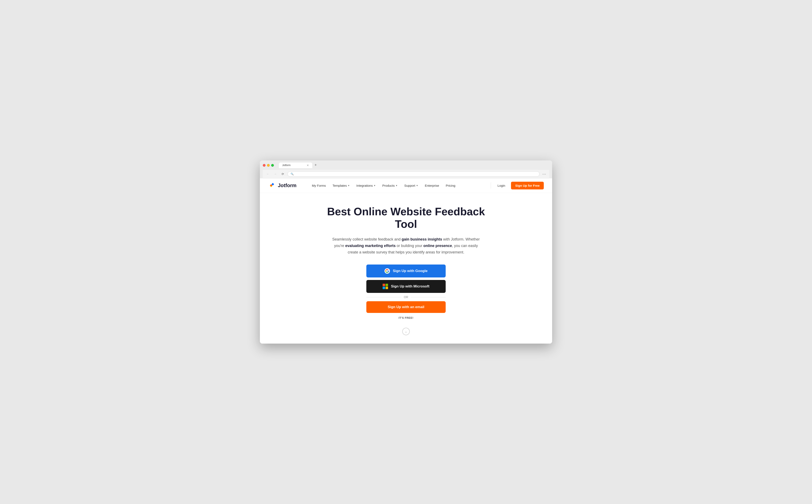 The height and width of the screenshot is (504, 812). What do you see at coordinates (387, 288) in the screenshot?
I see `ms-yellow-square` at bounding box center [387, 288].